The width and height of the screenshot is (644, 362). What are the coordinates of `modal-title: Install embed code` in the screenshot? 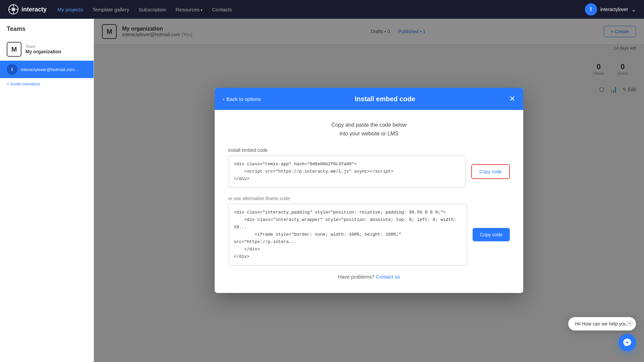 It's located at (385, 99).